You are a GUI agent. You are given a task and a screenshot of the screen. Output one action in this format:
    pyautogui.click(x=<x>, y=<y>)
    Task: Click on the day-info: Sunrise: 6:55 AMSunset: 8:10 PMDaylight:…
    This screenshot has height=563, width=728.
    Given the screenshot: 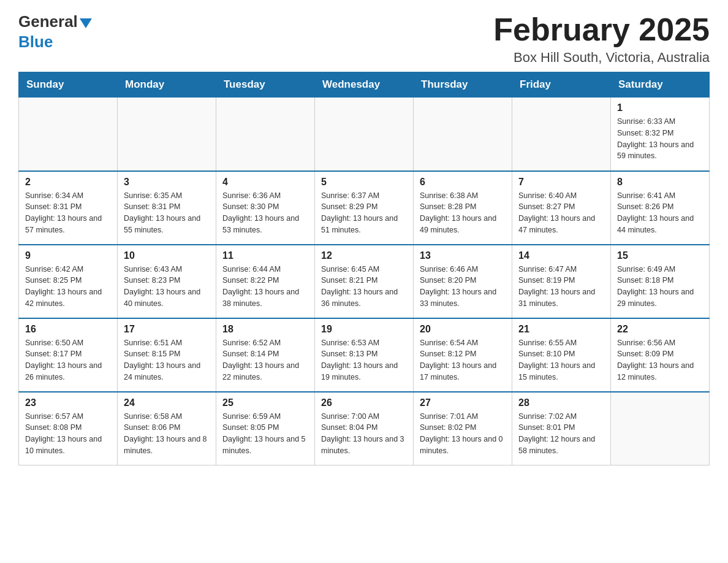 What is the action you would take?
    pyautogui.click(x=561, y=361)
    